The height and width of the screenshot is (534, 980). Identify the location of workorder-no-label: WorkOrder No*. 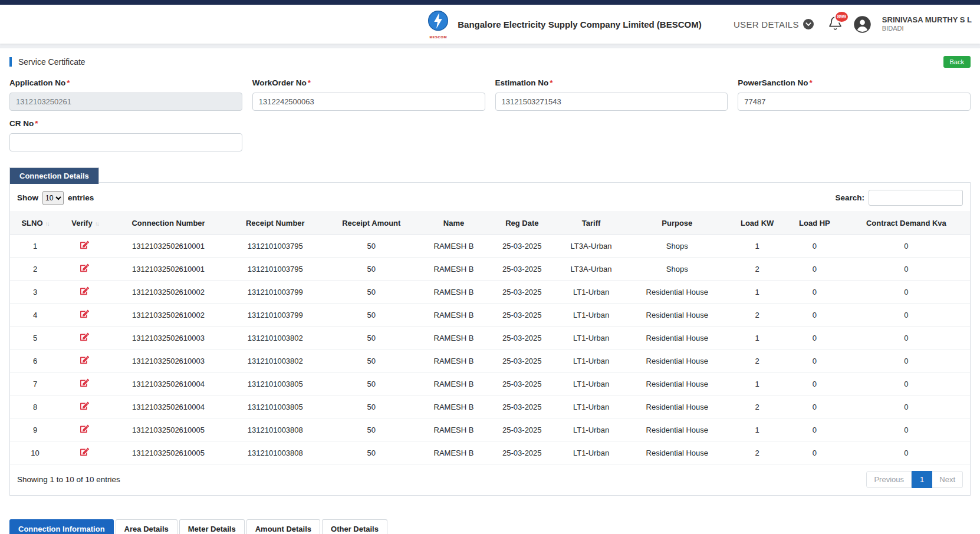
(369, 83).